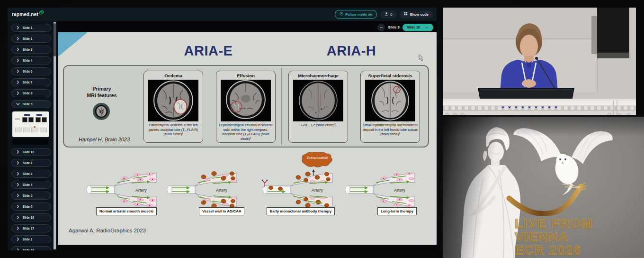 This screenshot has height=258, width=644. What do you see at coordinates (388, 14) in the screenshot?
I see `viewer-count-button: 0` at bounding box center [388, 14].